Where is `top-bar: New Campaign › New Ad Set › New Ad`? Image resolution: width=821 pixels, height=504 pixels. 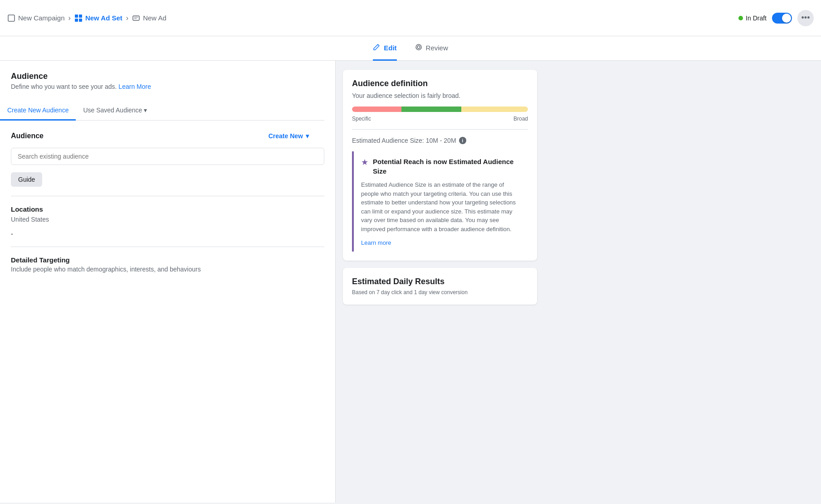
top-bar: New Campaign › New Ad Set › New Ad is located at coordinates (410, 18).